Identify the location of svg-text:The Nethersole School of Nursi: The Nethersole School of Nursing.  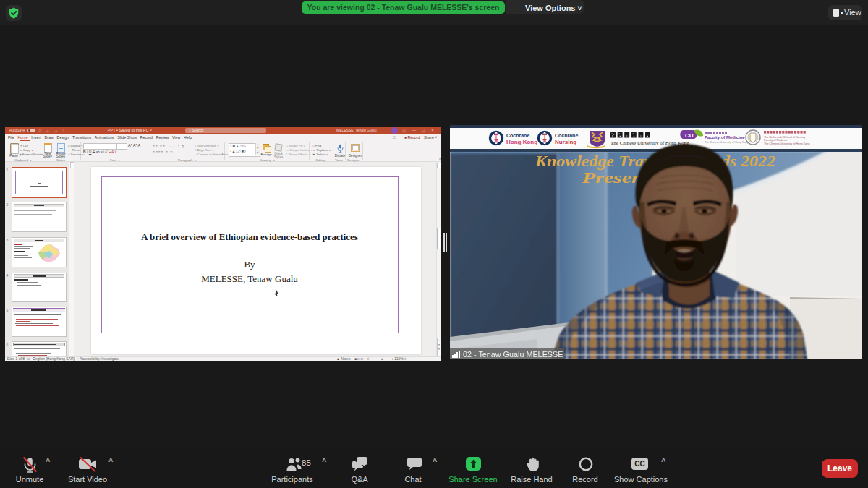
(784, 137).